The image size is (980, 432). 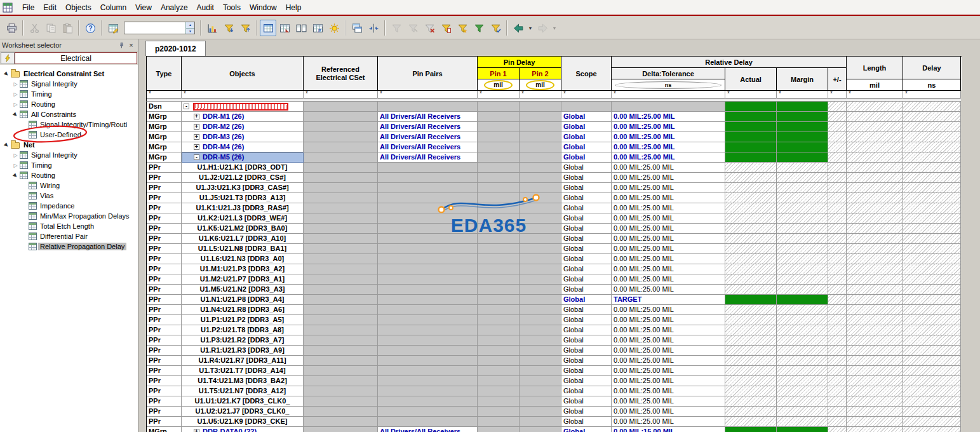 What do you see at coordinates (206, 8) in the screenshot?
I see `menu-audit: Audit` at bounding box center [206, 8].